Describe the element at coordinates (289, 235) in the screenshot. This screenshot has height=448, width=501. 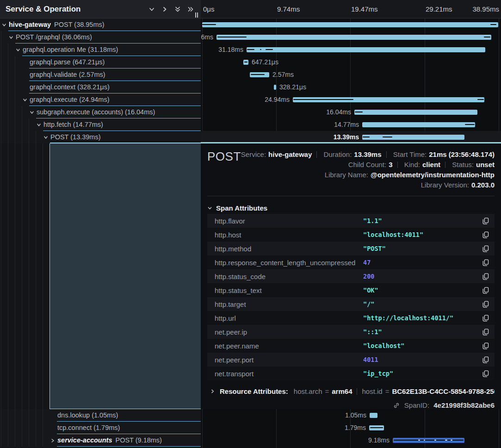
I see `attribute-key: http.host` at that location.